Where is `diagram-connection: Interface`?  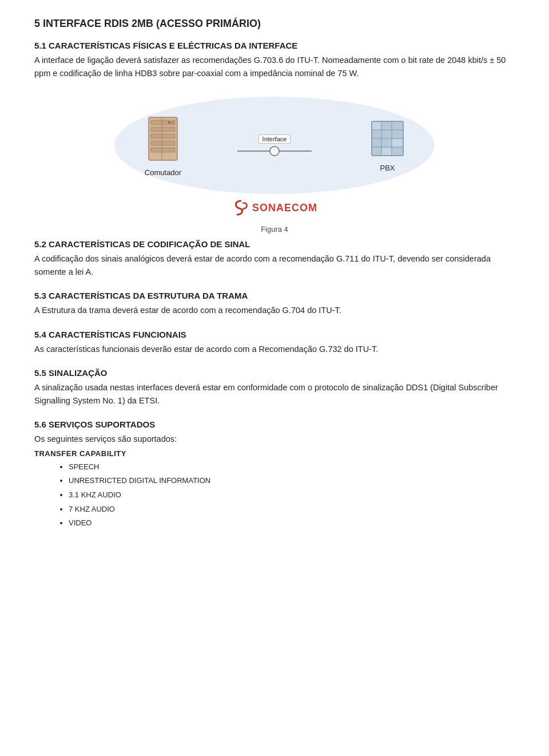
diagram-connection: Interface is located at coordinates (274, 145).